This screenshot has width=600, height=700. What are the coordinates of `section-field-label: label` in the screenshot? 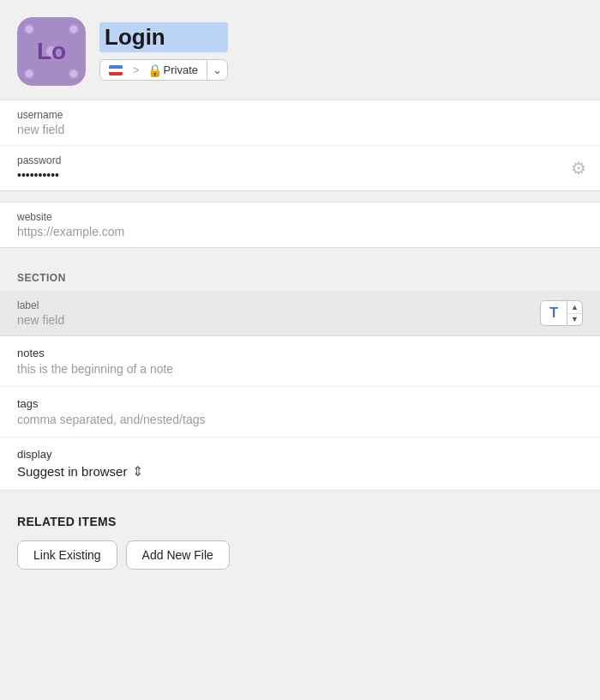 It's located at (41, 305).